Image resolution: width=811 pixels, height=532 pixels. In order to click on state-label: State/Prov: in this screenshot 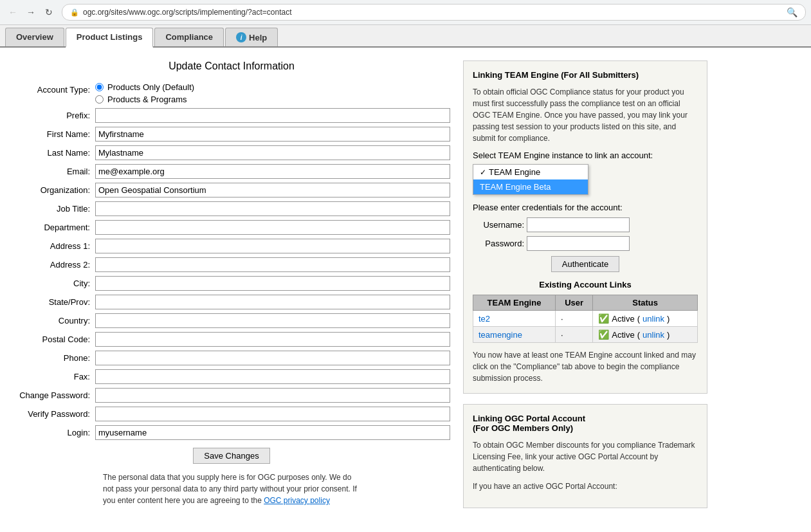, I will do `click(51, 301)`.